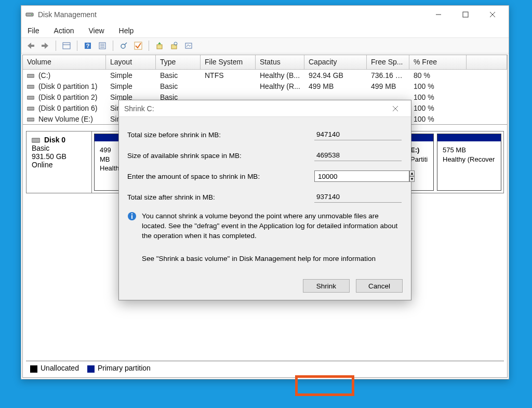 The height and width of the screenshot is (408, 532). What do you see at coordinates (96, 31) in the screenshot?
I see `menu-view: View` at bounding box center [96, 31].